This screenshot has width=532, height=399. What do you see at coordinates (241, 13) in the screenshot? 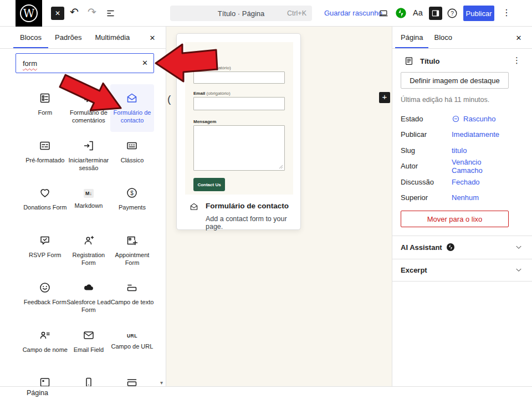
I see `document-title-bar: Título · Página Ctrl+K` at bounding box center [241, 13].